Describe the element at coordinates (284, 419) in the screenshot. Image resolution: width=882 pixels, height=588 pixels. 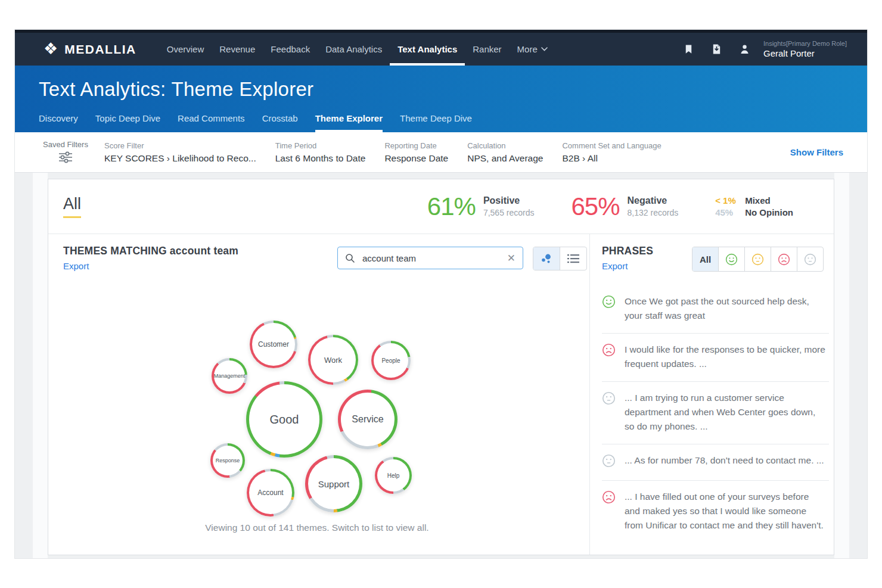
I see `theme-bubble-good: Good` at that location.